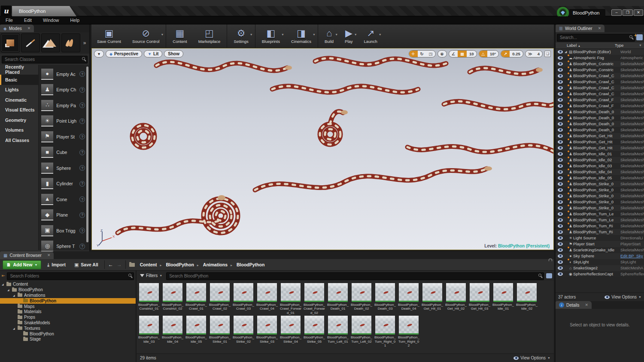  What do you see at coordinates (243, 331) in the screenshot?
I see `asset-tile: BloodPython_Strike_02` at bounding box center [243, 331].